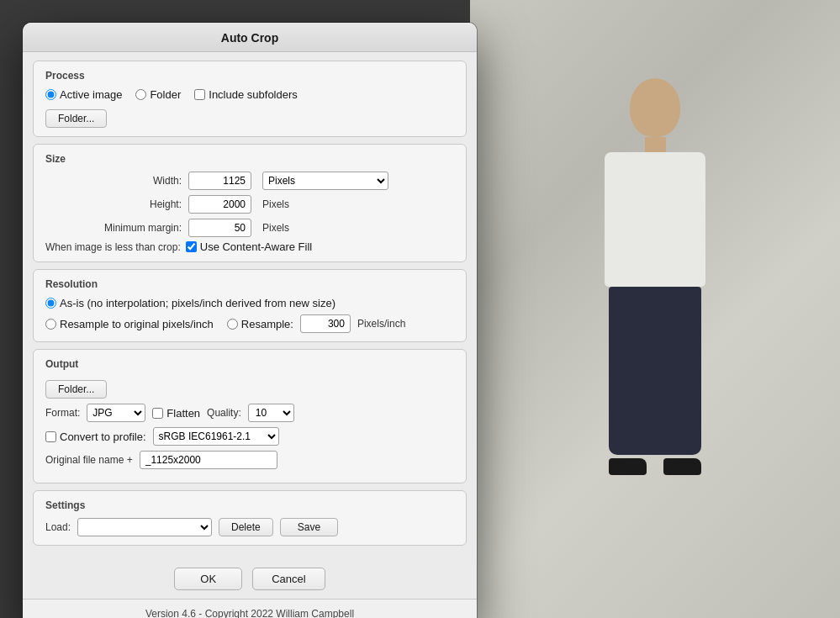 The image size is (840, 618). Describe the element at coordinates (116, 413) in the screenshot. I see `format-select: JPG PNG TIFF PSD` at that location.